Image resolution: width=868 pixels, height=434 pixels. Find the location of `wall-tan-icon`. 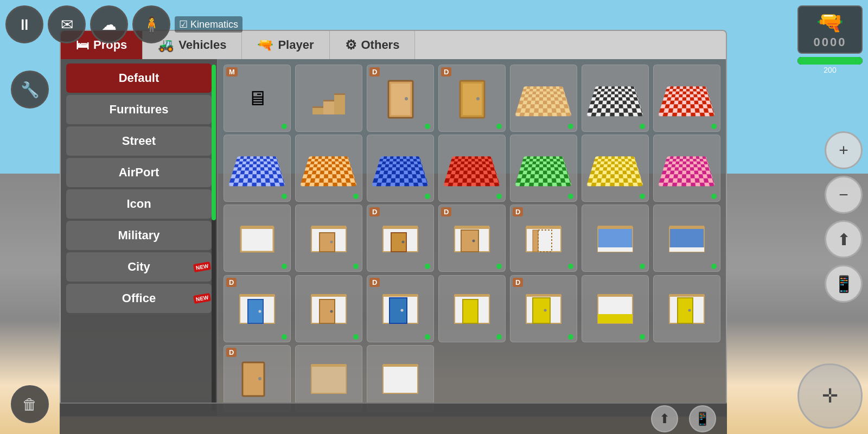

wall-tan-icon is located at coordinates (329, 379).